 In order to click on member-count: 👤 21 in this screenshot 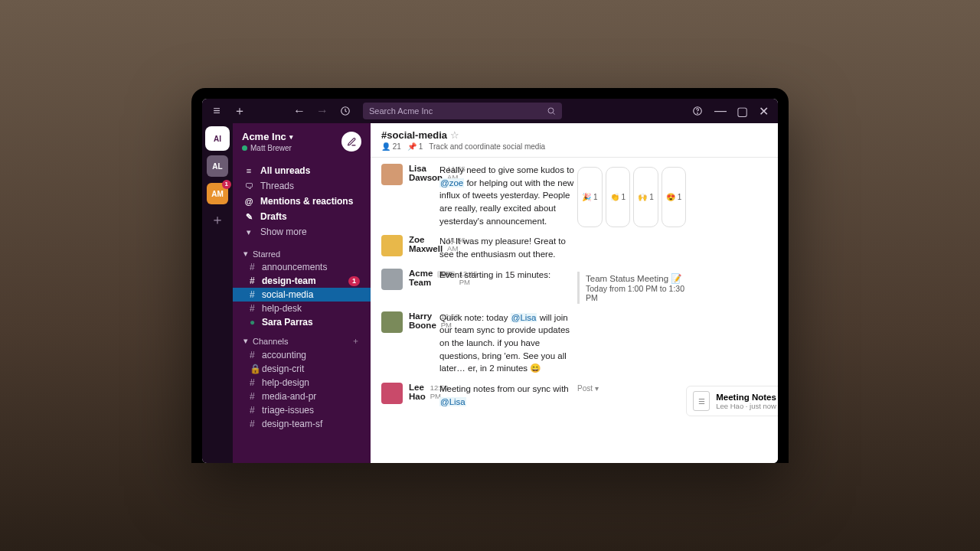, I will do `click(391, 147)`.